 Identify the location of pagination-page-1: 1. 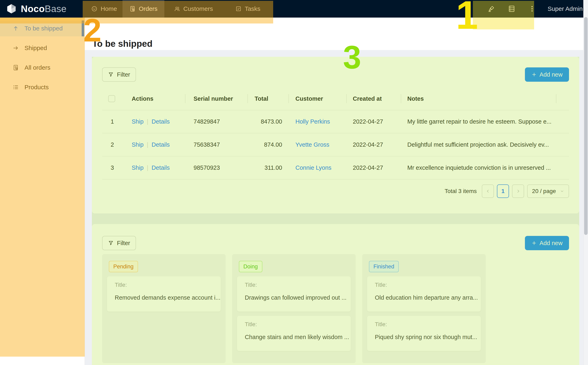
(503, 191).